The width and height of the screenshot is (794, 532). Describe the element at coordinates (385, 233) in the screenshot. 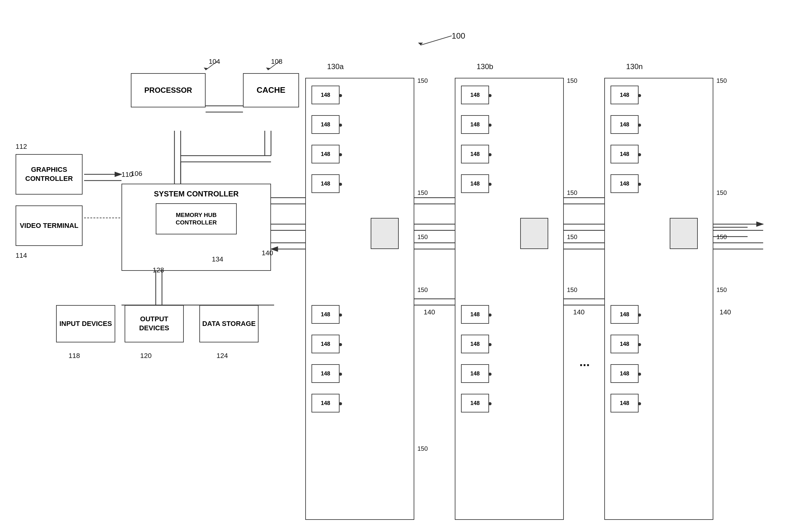

I see `hub-130a` at that location.